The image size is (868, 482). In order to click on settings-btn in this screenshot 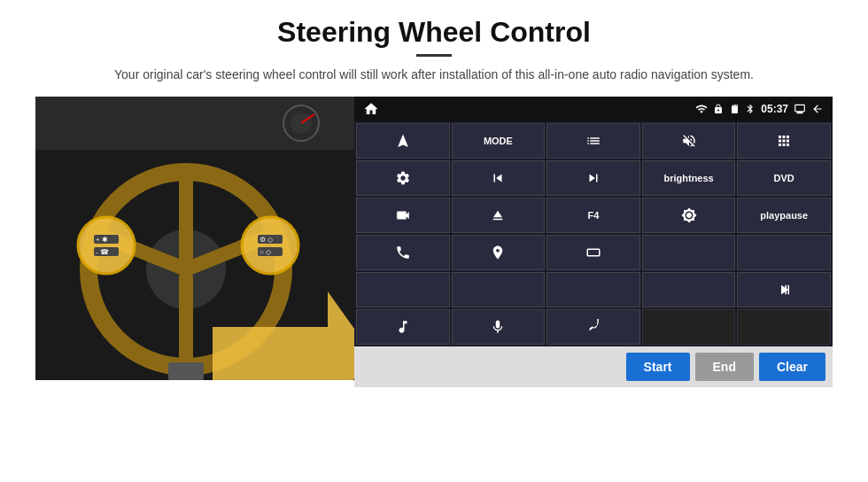, I will do `click(403, 178)`.